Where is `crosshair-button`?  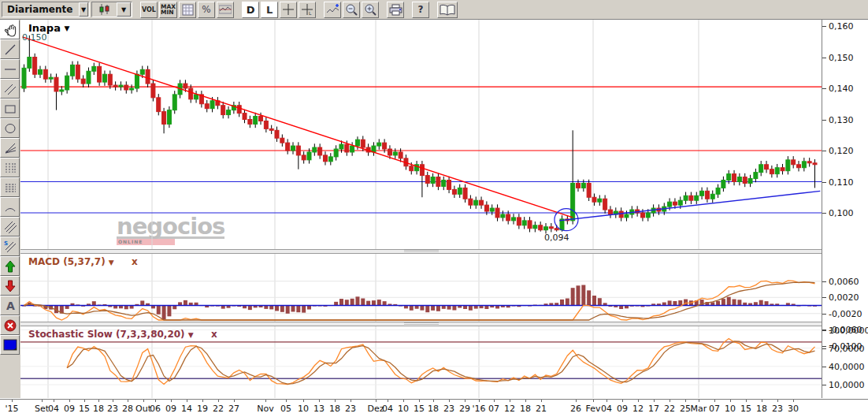 crosshair-button is located at coordinates (288, 9).